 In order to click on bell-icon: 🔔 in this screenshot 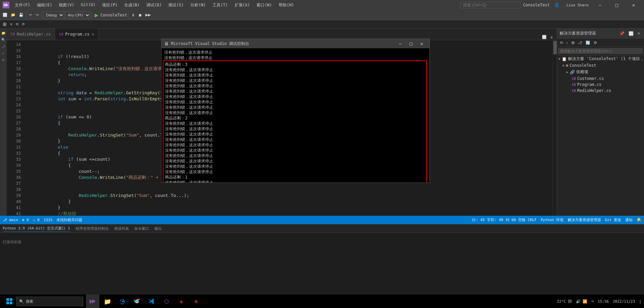, I will do `click(639, 220)`.